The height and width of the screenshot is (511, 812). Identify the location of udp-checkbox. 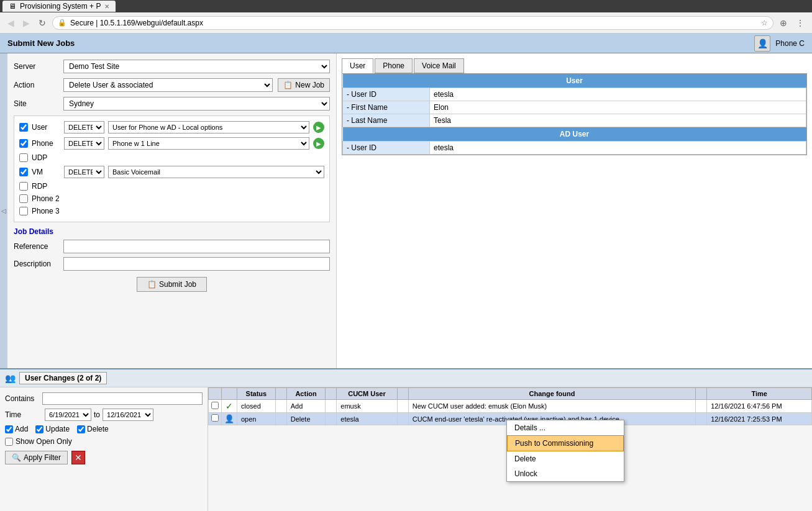
(24, 158).